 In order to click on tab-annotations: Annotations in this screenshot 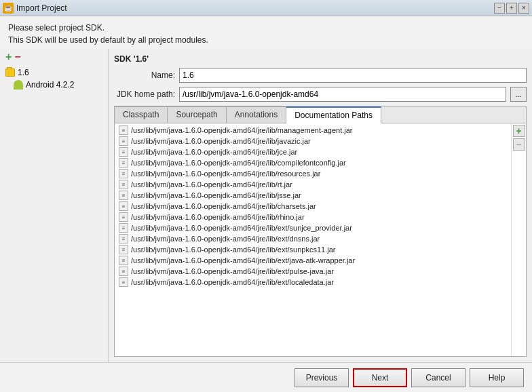, I will do `click(256, 115)`.